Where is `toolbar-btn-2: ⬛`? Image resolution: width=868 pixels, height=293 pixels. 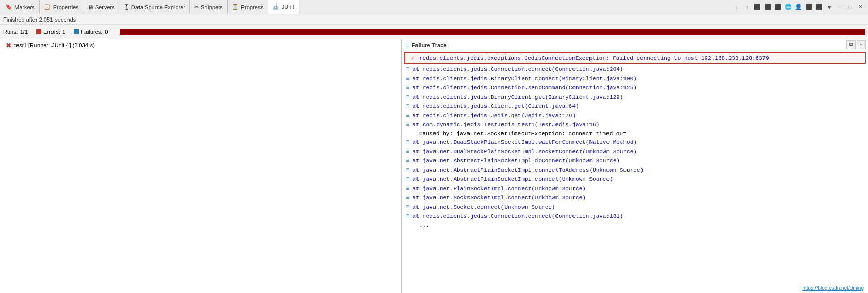
toolbar-btn-2: ⬛ is located at coordinates (757, 7).